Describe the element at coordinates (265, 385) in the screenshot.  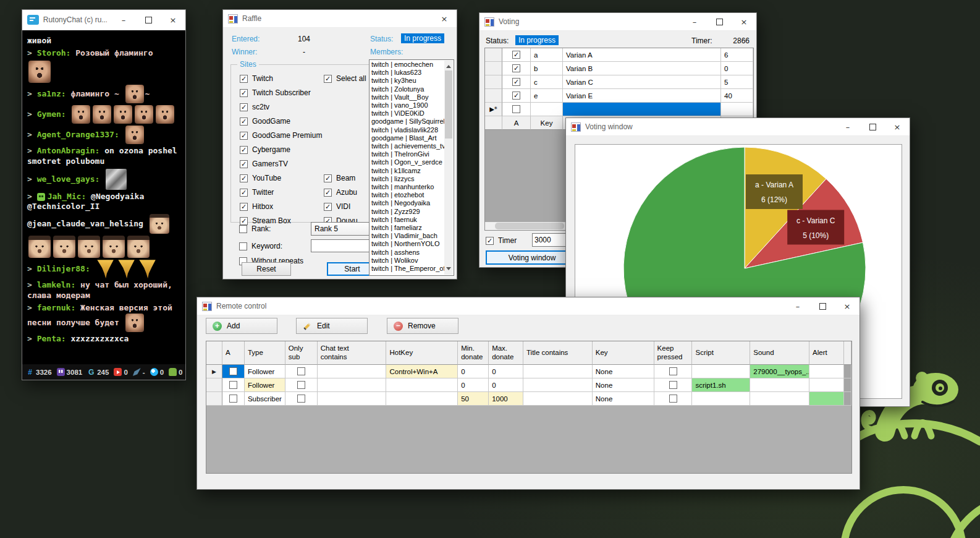
I see `remote-cell: Follower` at that location.